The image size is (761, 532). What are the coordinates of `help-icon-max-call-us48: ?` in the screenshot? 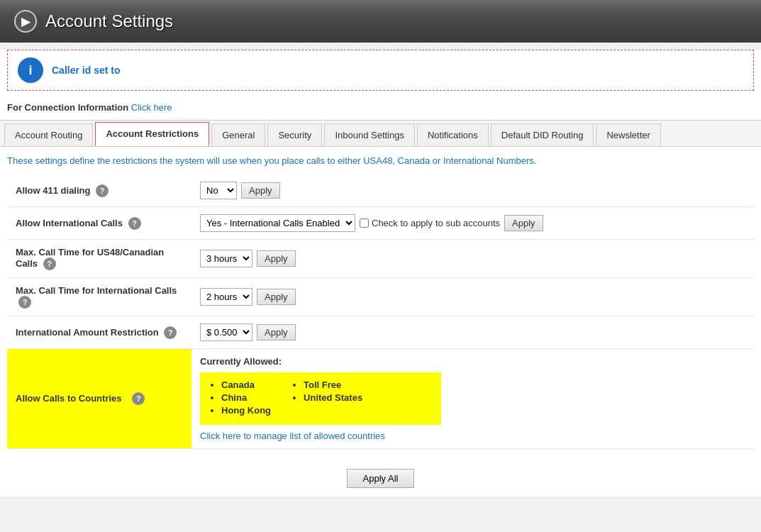 It's located at (50, 264).